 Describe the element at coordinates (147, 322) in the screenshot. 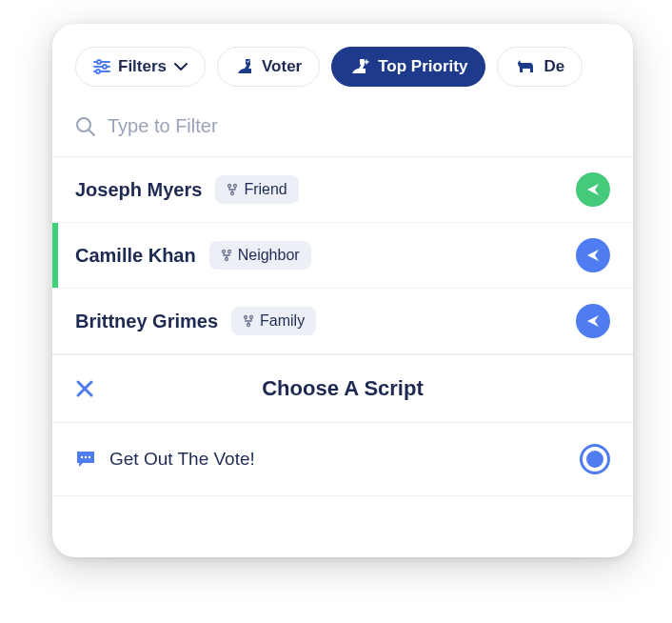

I see `contact-name: Brittney Grimes` at that location.